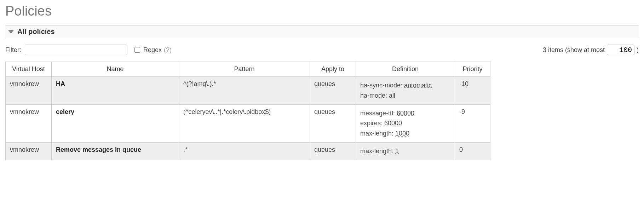 Image resolution: width=644 pixels, height=213 pixels. I want to click on cell-priority: -9, so click(473, 123).